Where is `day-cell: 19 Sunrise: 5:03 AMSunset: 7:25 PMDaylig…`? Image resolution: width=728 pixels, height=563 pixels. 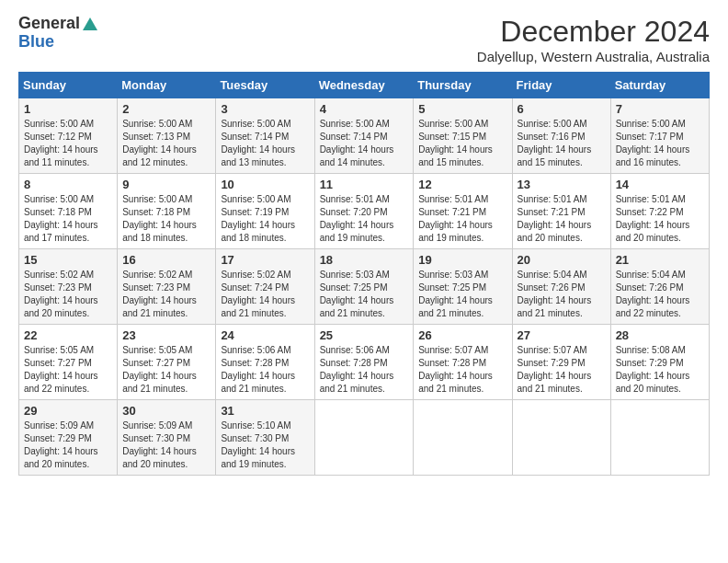 day-cell: 19 Sunrise: 5:03 AMSunset: 7:25 PMDaylig… is located at coordinates (463, 287).